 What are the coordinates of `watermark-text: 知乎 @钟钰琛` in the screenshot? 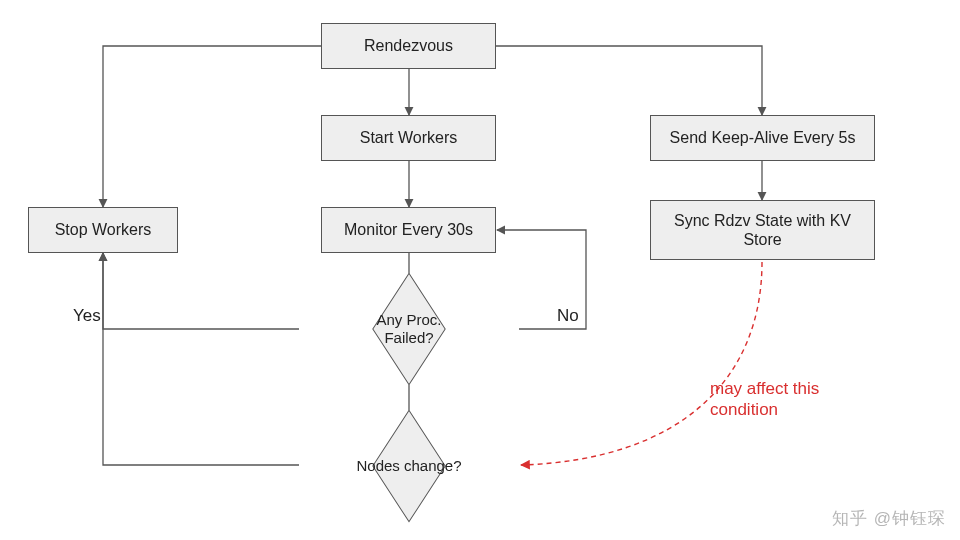 It's located at (889, 518).